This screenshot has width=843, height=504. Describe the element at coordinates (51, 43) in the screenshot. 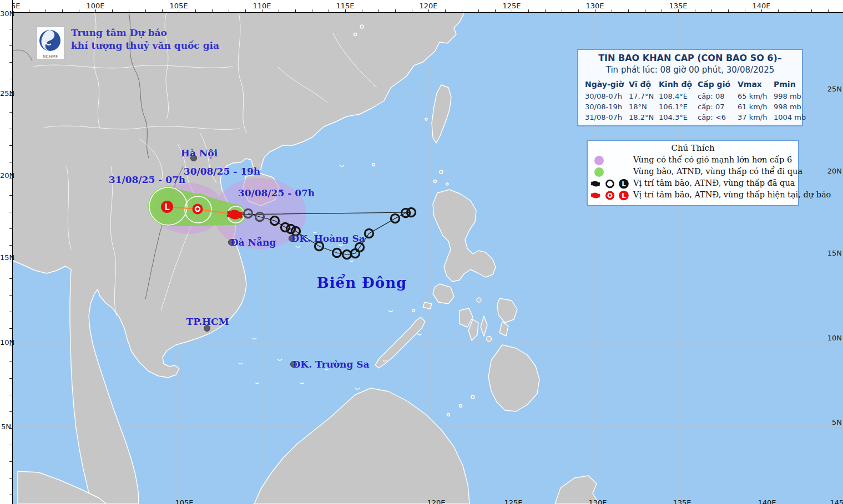

I see `nchmf-logo: NCHMF` at that location.